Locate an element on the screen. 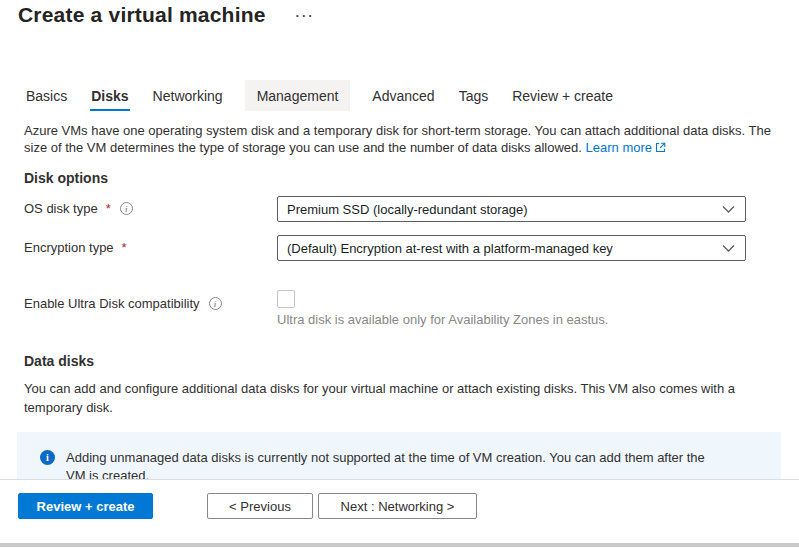 Image resolution: width=799 pixels, height=548 pixels. learn-more-label: Learn more is located at coordinates (619, 148).